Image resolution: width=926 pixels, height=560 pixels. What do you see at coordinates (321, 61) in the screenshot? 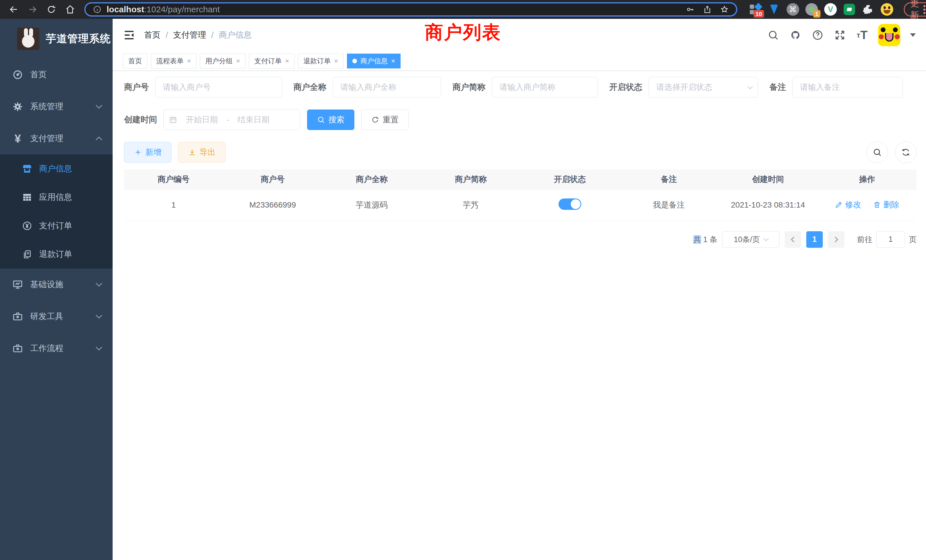
I see `tab-refund-order: 退款订单×` at bounding box center [321, 61].